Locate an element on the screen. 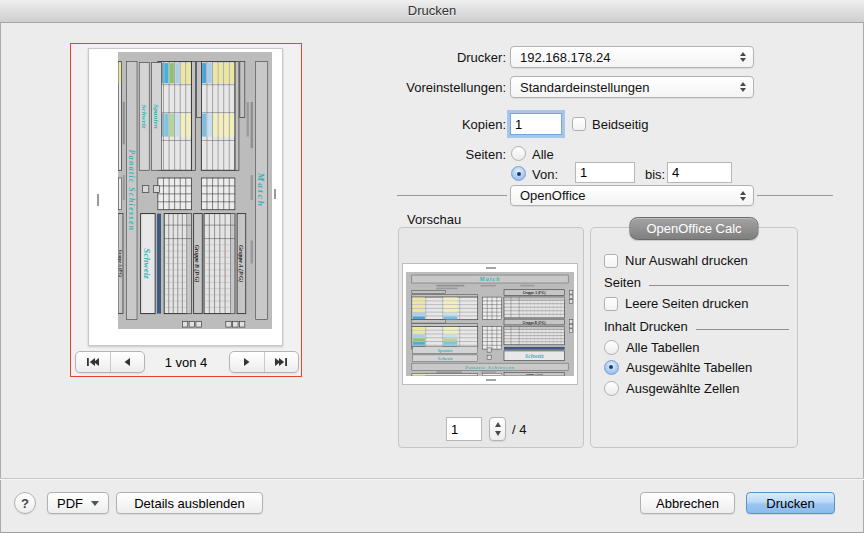 The image size is (864, 533). all-tables-label: Alle Tabellen is located at coordinates (662, 348).